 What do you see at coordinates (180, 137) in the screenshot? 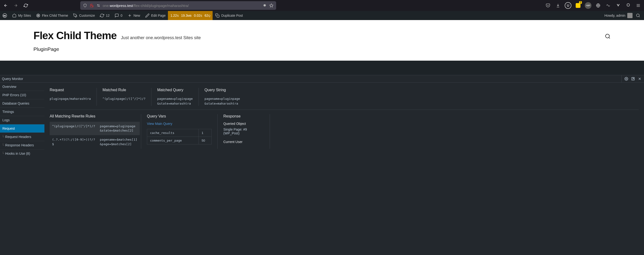
I see `query-vars-table: cache_results1 comments_per_page50` at bounding box center [180, 137].